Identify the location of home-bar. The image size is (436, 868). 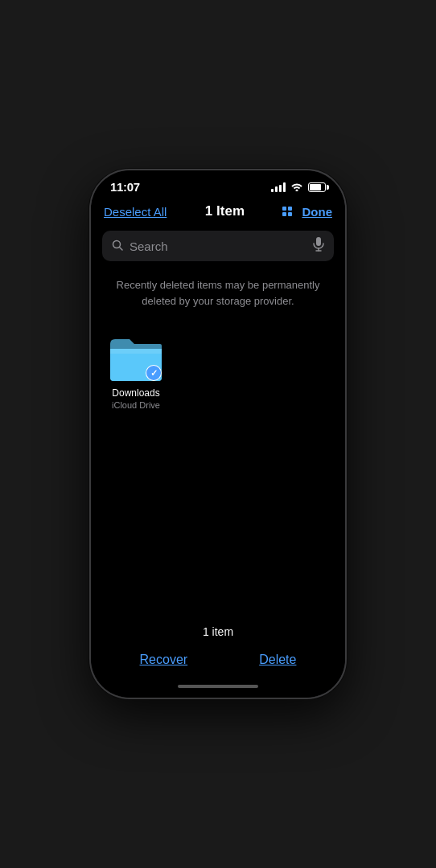
(218, 686).